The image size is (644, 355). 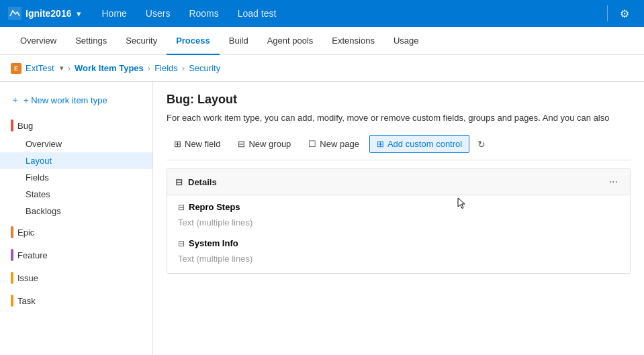 I want to click on tab-usage: Usage, so click(x=406, y=41).